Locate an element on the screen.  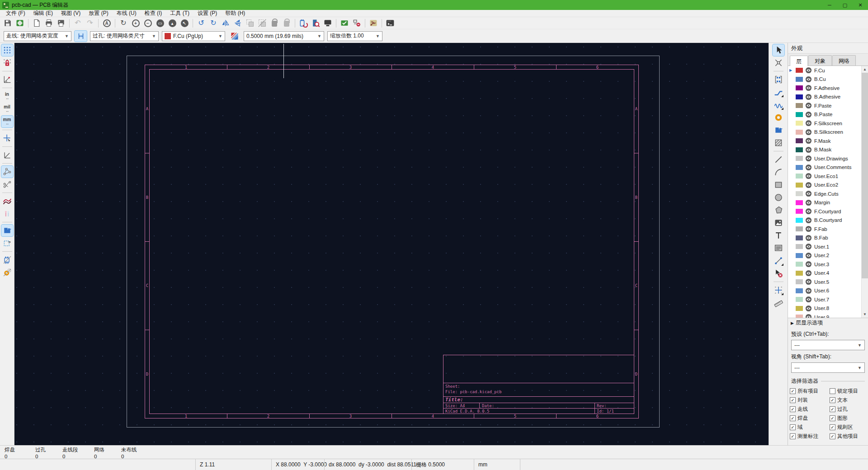
tab-对象: 对象 is located at coordinates (820, 61).